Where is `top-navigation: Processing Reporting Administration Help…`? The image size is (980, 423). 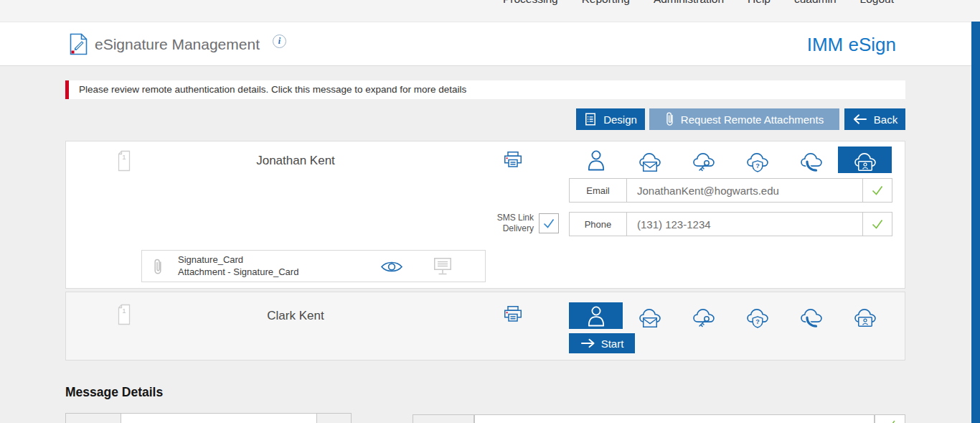
top-navigation: Processing Reporting Administration Help… is located at coordinates (490, 11).